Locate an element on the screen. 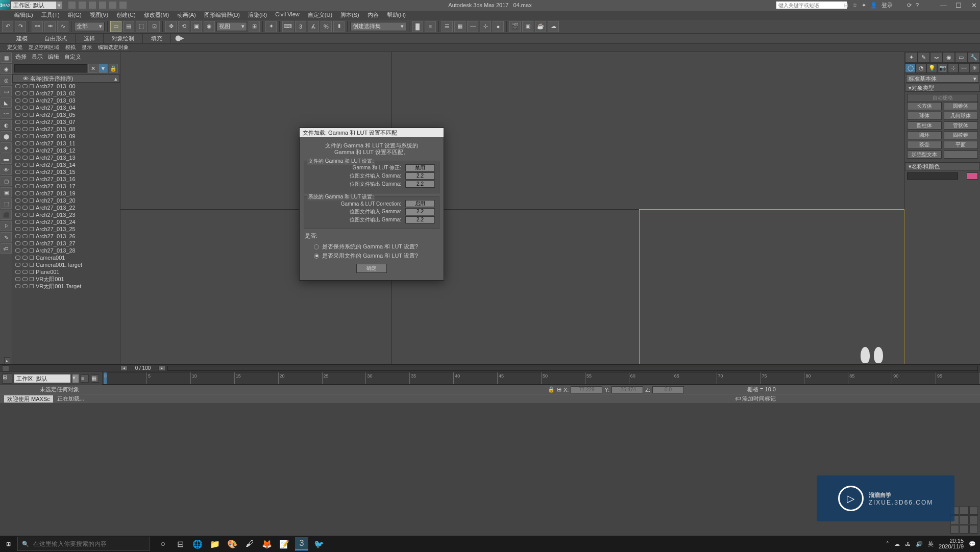 This screenshot has width=980, height=552. time-slider-track is located at coordinates (573, 368).